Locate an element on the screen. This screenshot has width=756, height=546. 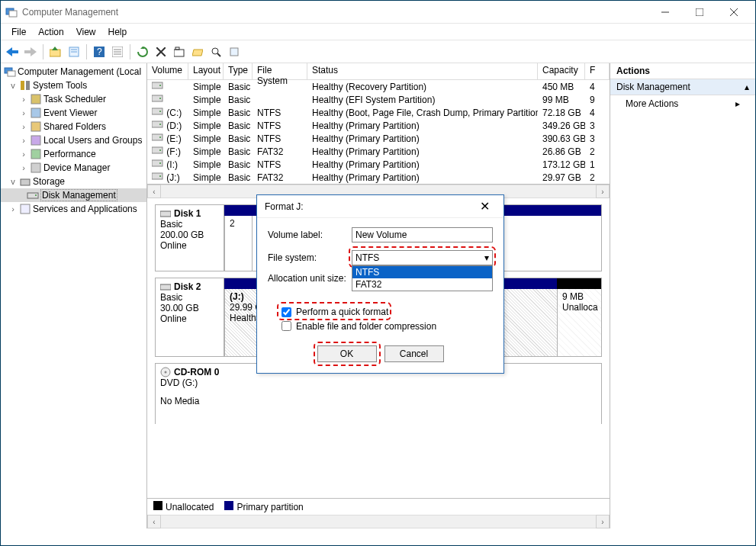
volume-row: (I:)SimpleBasicNTFSHealthy (Primary Part… is located at coordinates (378, 165).